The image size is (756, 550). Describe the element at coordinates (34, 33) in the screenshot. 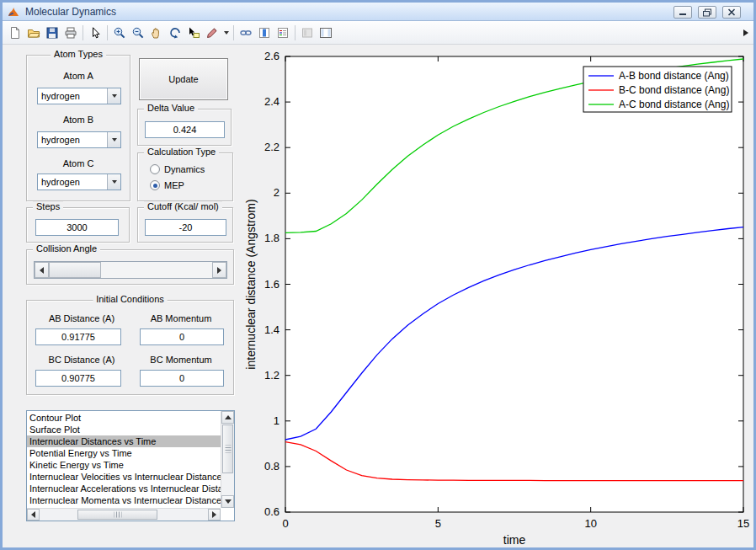

I see `open-file-button` at that location.